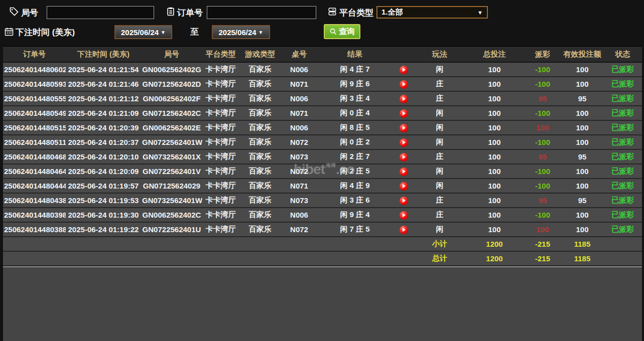  What do you see at coordinates (355, 113) in the screenshot?
I see `cell-result: 闲 0 庄 4` at bounding box center [355, 113].